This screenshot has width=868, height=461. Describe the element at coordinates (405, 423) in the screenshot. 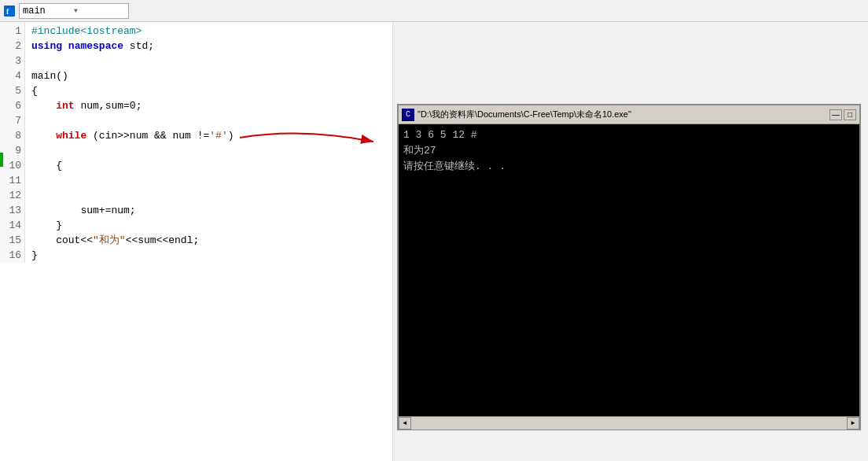

I see `scroll-left-button: ◄` at that location.